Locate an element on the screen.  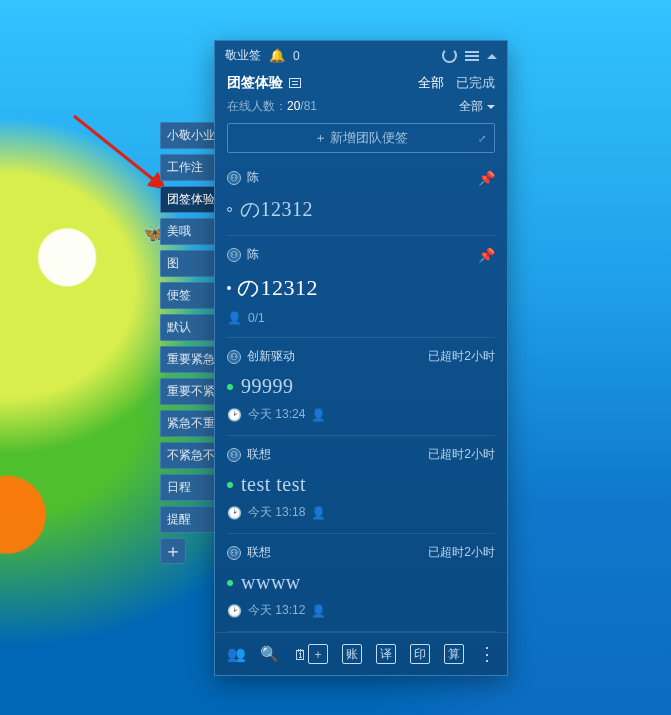
note-text: wwww is located at coordinates (271, 582).